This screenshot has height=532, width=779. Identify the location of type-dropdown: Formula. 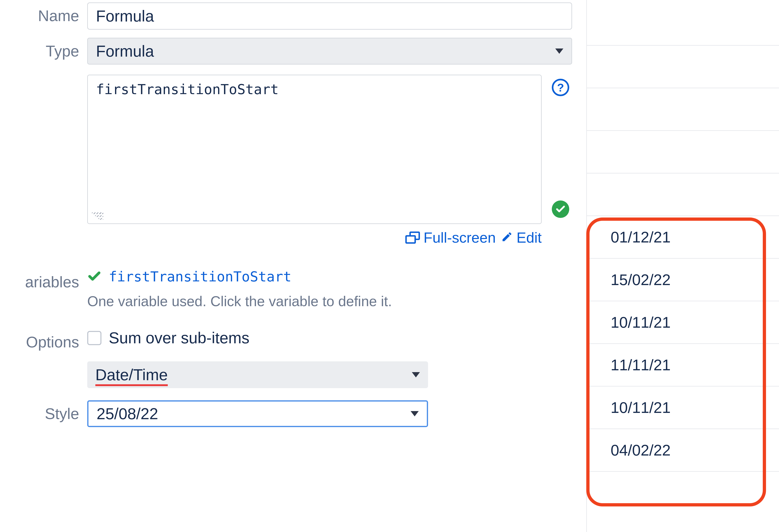
(330, 51).